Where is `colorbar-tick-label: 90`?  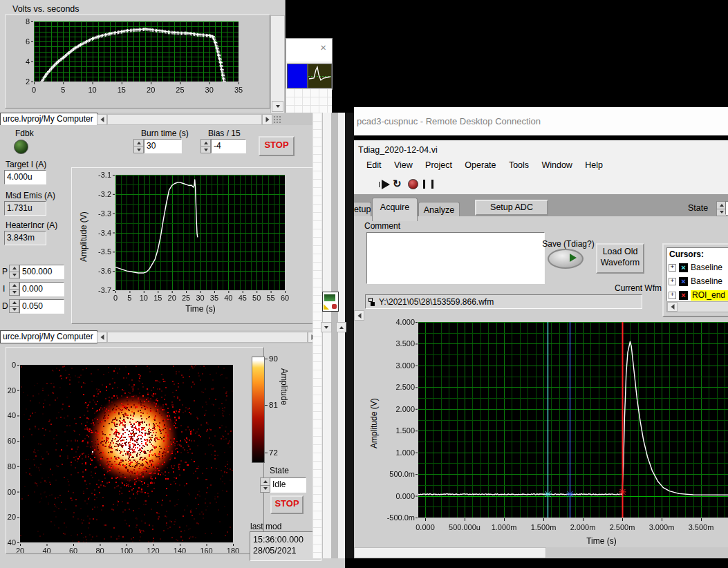
colorbar-tick-label: 90 is located at coordinates (274, 359).